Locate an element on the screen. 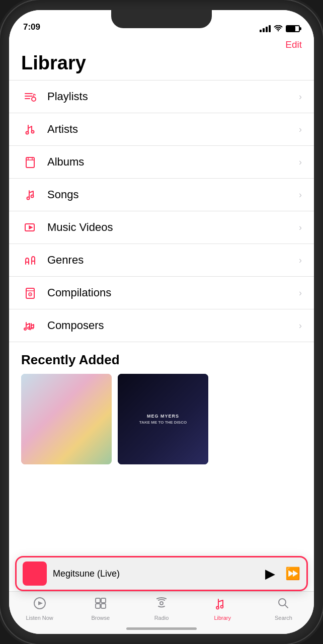  compilations-icon is located at coordinates (30, 293).